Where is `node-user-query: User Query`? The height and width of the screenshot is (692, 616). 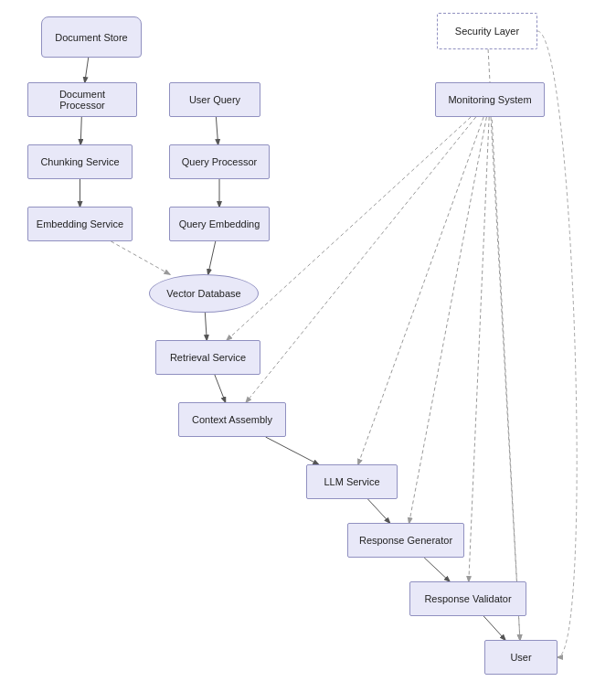
node-user-query: User Query is located at coordinates (215, 100).